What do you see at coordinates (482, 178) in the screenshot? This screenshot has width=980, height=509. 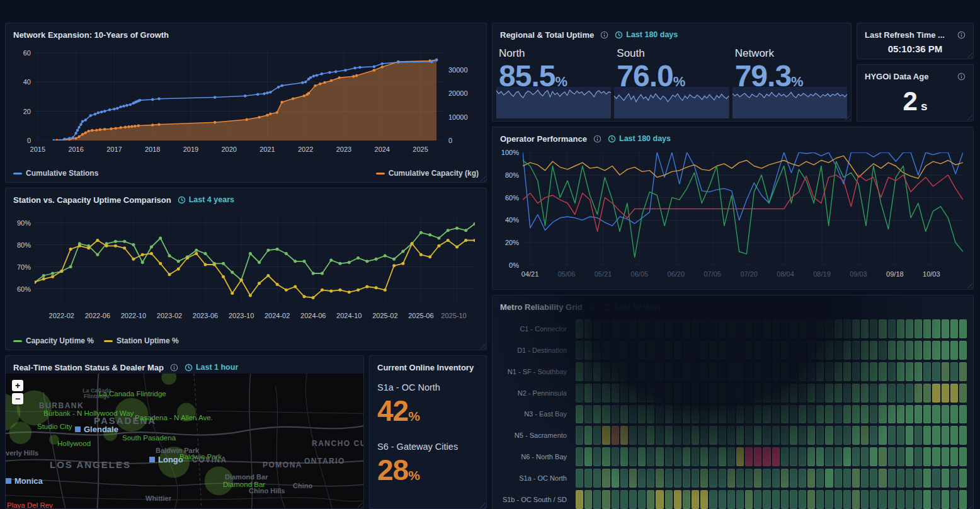 I see `panel-resize-handle` at bounding box center [482, 178].